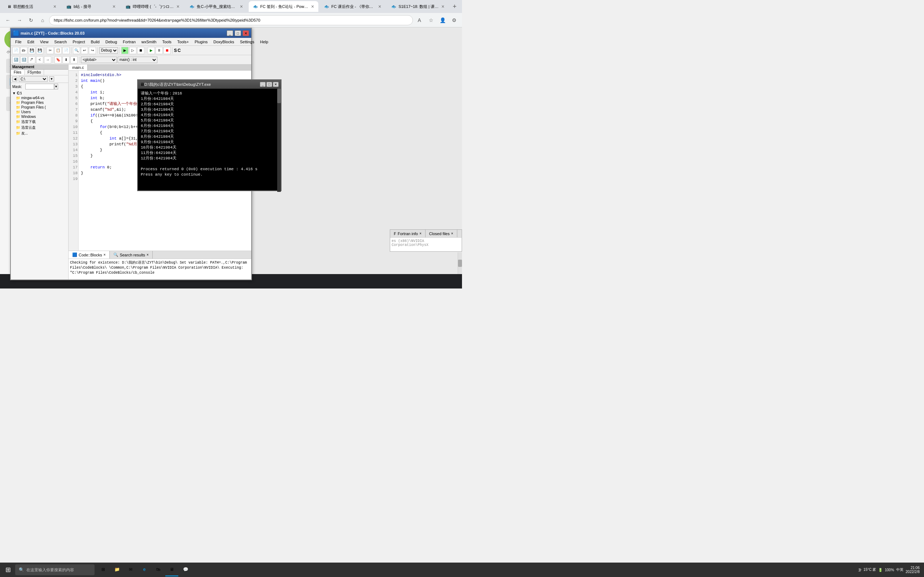 The height and width of the screenshot is (577, 924). I want to click on tab-5: 🐟 FC 签到 - 鱼C论坛 - Powered ... ×, so click(283, 6).